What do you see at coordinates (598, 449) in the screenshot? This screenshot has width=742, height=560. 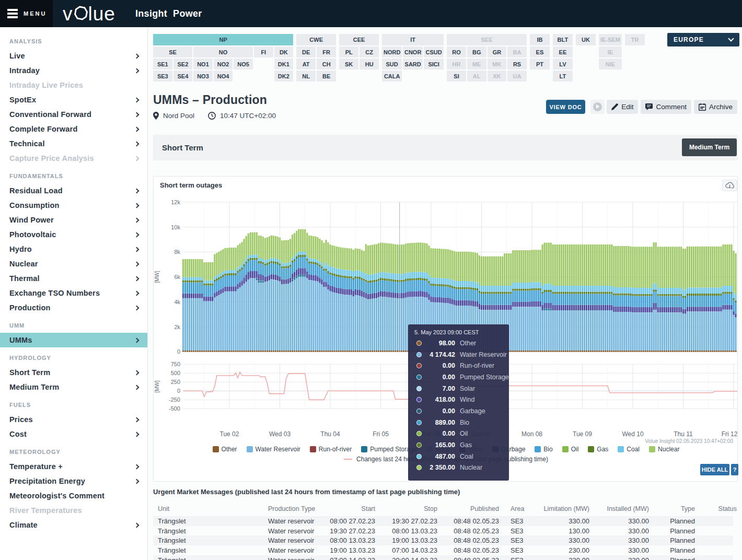 I see `legend-item-gas: Gas` at bounding box center [598, 449].